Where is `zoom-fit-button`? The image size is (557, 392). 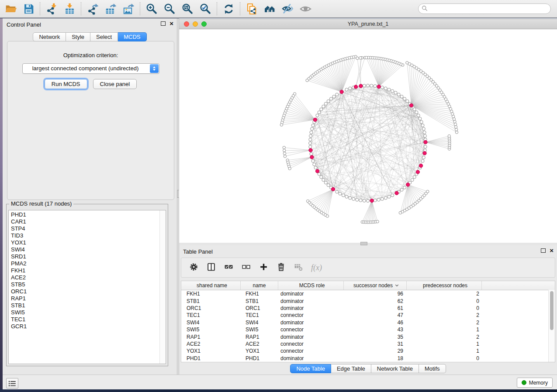 zoom-fit-button is located at coordinates (188, 9).